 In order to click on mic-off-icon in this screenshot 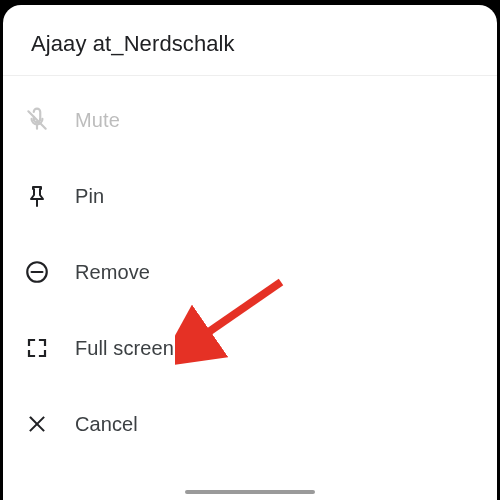, I will do `click(37, 120)`.